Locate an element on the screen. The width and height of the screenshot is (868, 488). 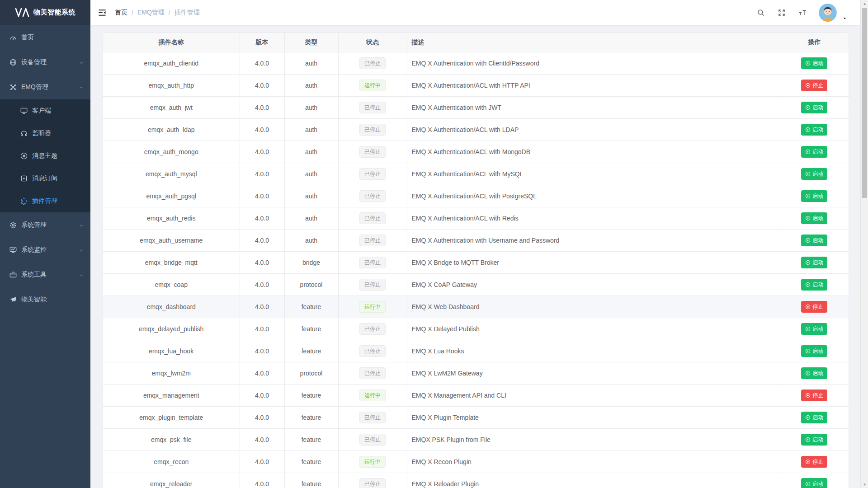
user-menu is located at coordinates (833, 13).